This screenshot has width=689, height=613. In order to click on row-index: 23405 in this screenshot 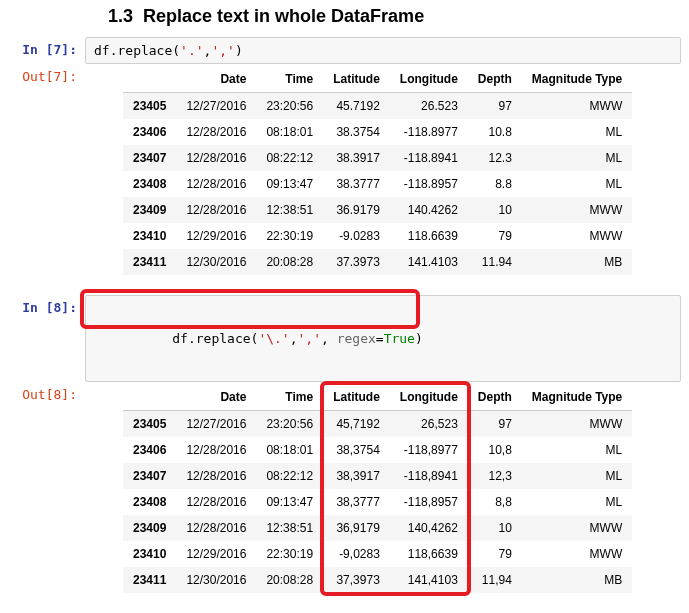, I will do `click(150, 106)`.